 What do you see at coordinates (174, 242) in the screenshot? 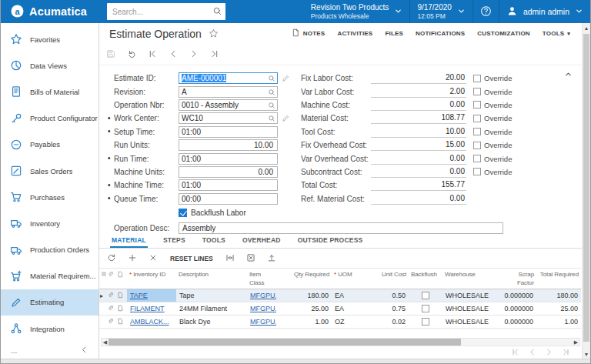
I see `tab-steps: STEPS` at bounding box center [174, 242].